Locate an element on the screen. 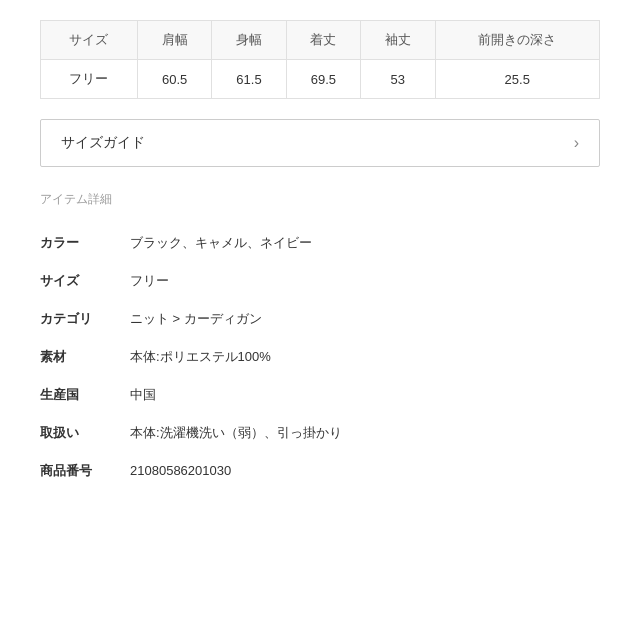 The image size is (640, 640). detail-value: 中国 is located at coordinates (365, 395).